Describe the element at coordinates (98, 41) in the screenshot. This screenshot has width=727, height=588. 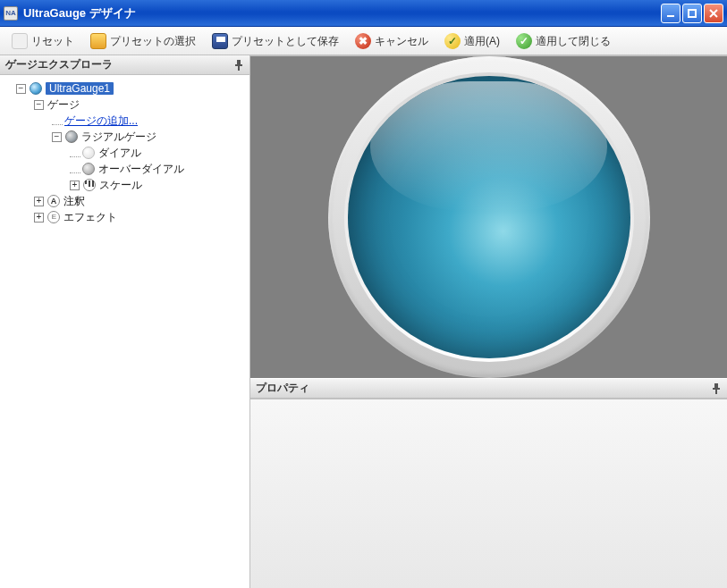
I see `folder-icon` at that location.